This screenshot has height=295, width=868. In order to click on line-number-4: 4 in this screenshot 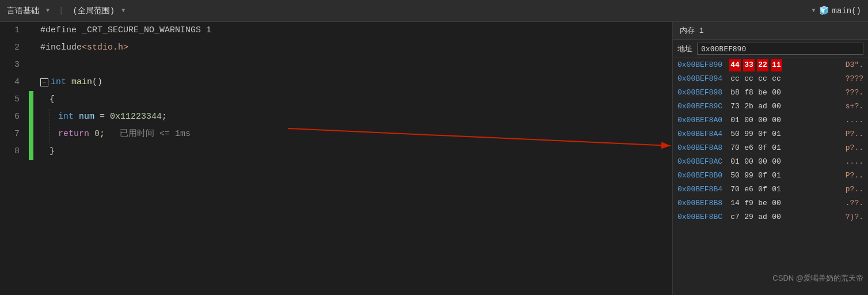, I will do `click(14, 82)`.